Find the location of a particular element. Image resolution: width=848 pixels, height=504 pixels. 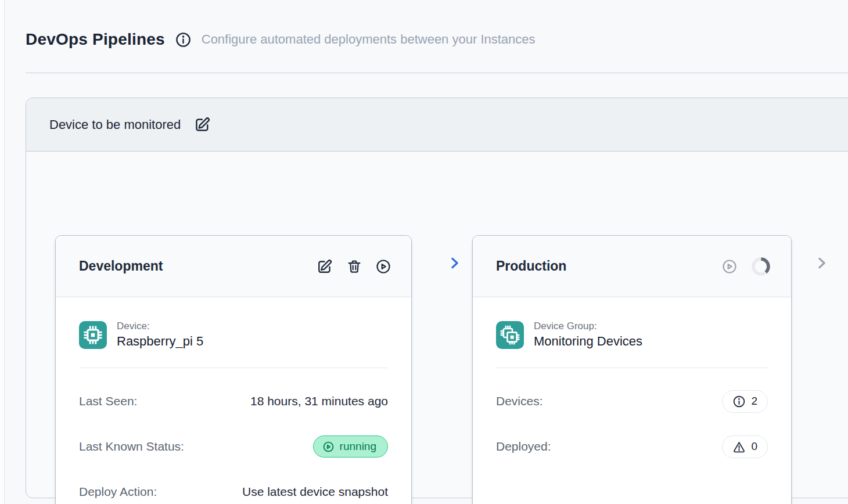

flow-arrow-icon is located at coordinates (455, 264).